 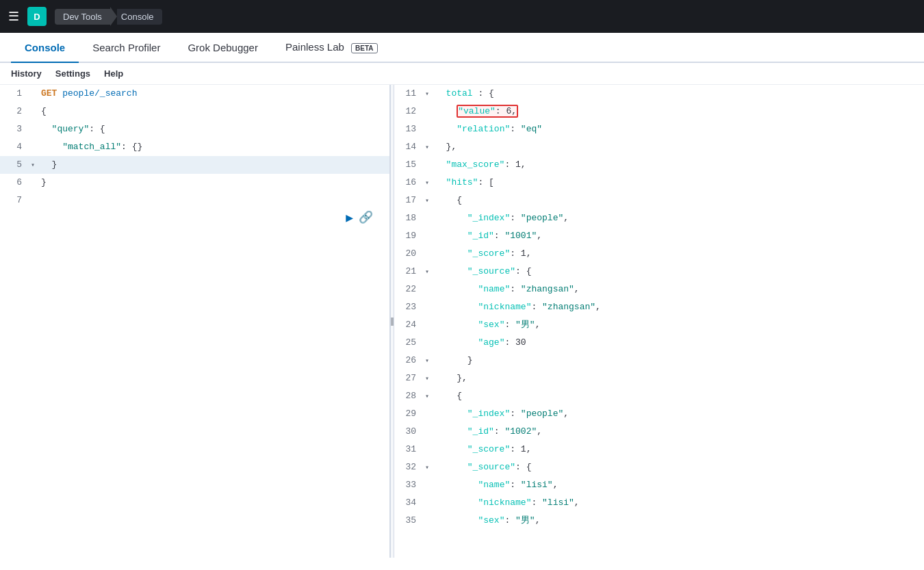 I want to click on hamburger-icon: ☰, so click(x=14, y=16).